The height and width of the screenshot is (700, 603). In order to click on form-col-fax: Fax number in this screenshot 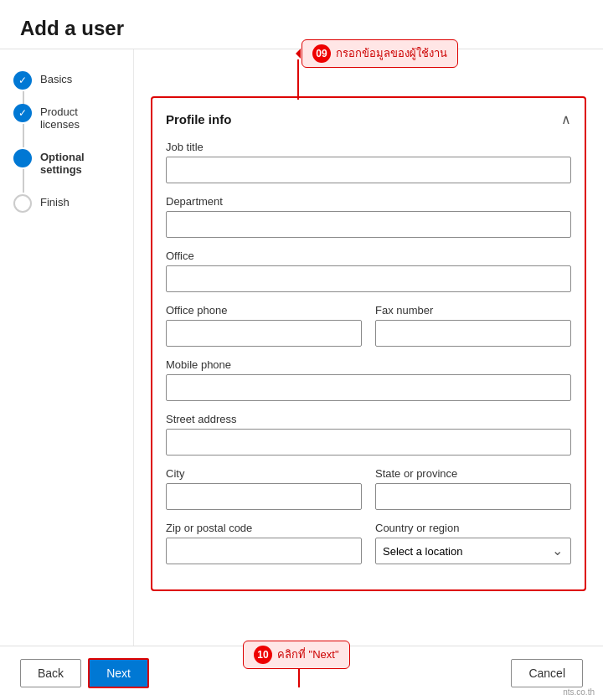, I will do `click(473, 325)`.